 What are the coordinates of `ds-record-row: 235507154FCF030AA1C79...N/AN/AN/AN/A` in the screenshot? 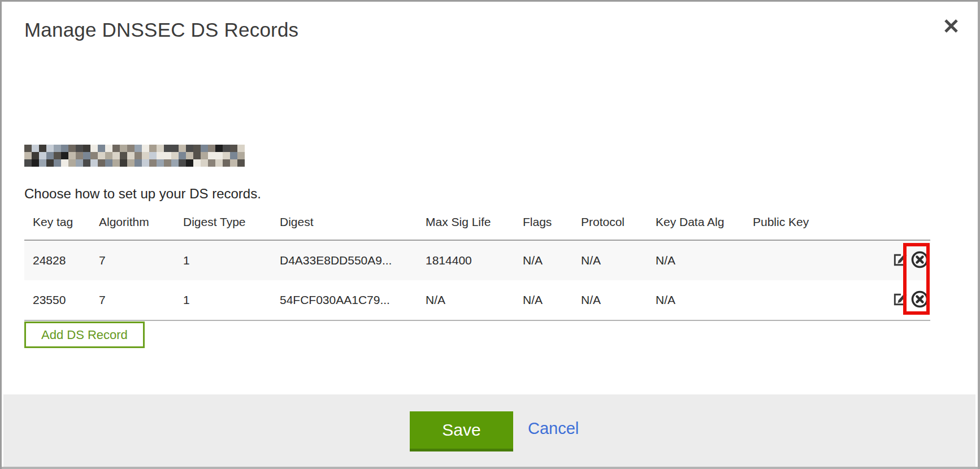 It's located at (477, 301).